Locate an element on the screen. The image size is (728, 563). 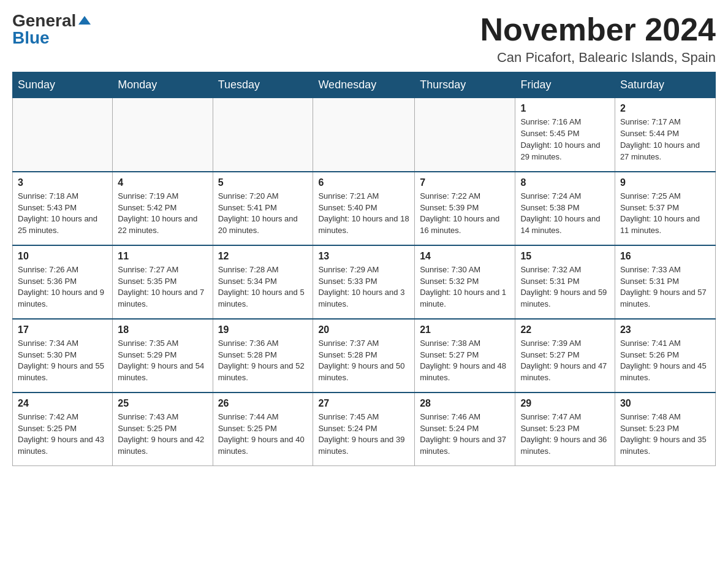
calendar-cell: 8Sunrise: 7:24 AM Sunset: 5:38 PM Daylig… is located at coordinates (565, 209).